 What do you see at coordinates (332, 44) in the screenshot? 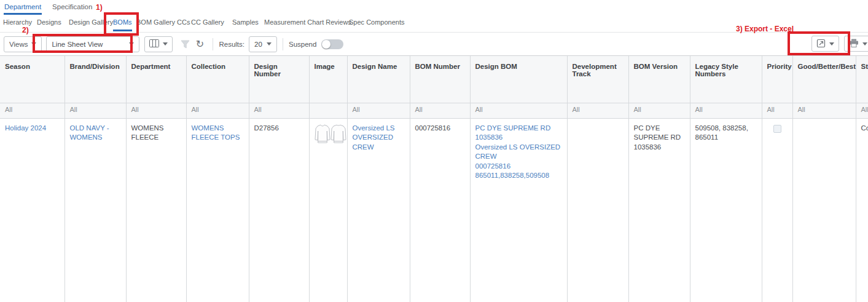
I see `suspend-toggle` at bounding box center [332, 44].